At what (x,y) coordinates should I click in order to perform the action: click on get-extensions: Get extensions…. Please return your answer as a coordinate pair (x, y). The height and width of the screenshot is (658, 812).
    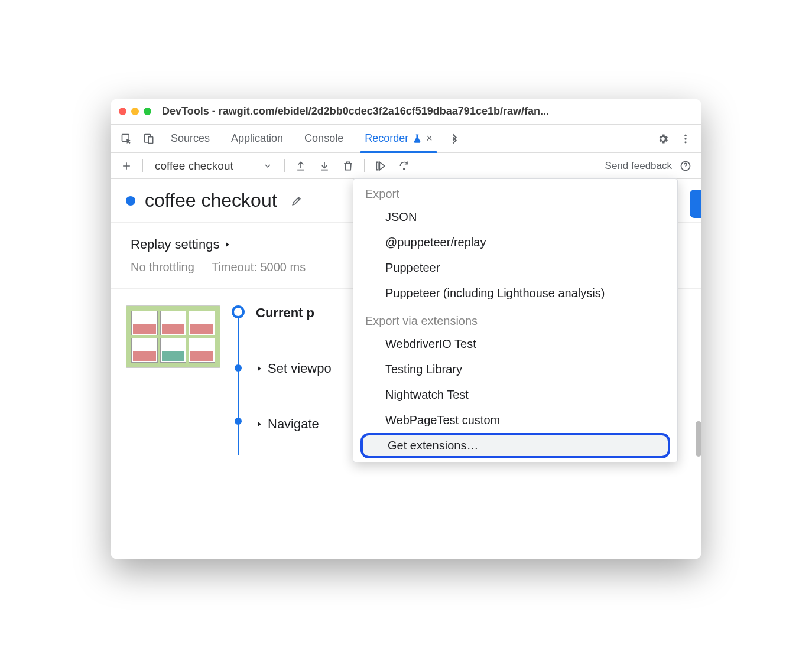
    Looking at the image, I should click on (515, 445).